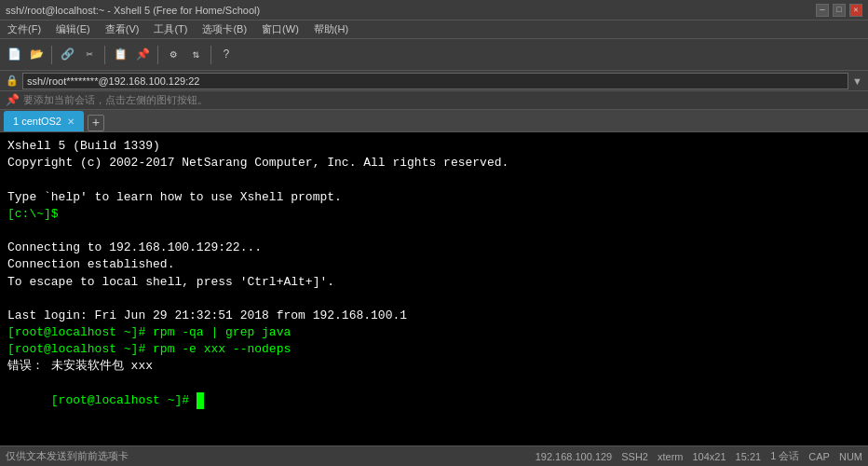 The width and height of the screenshot is (868, 466). What do you see at coordinates (434, 81) in the screenshot?
I see `address-bar: 🔒 ▼` at bounding box center [434, 81].